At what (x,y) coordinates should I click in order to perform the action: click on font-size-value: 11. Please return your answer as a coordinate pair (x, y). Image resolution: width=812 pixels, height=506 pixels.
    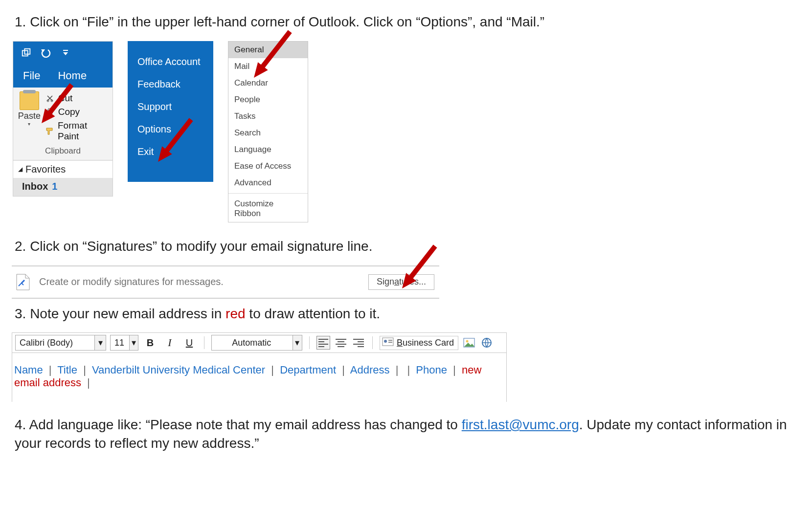
    Looking at the image, I should click on (122, 343).